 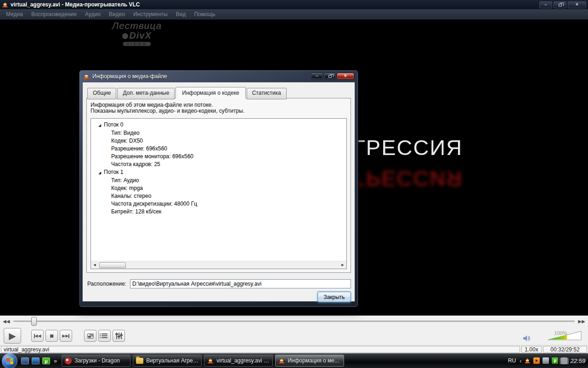 I want to click on codec-description-line2: Показаны мультиплексор, аудио- и видео-к…, so click(x=219, y=111).